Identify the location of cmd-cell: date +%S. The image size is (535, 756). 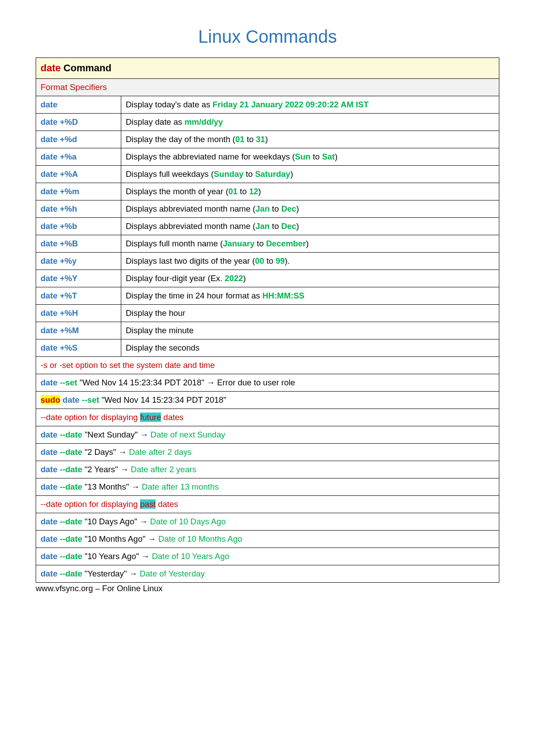
(78, 348).